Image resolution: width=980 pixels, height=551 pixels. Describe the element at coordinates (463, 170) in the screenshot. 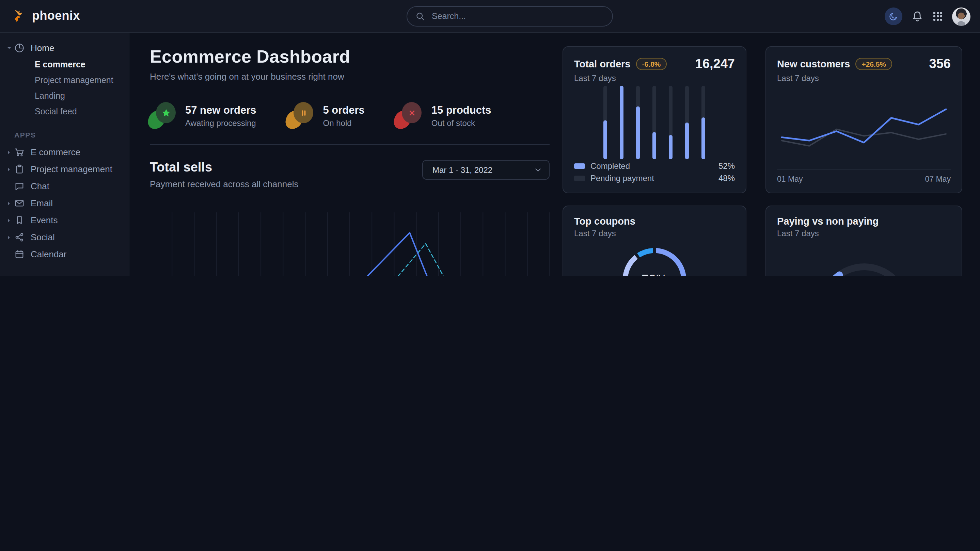

I see `date-range-value: Mar 1 - 31, 2022` at that location.